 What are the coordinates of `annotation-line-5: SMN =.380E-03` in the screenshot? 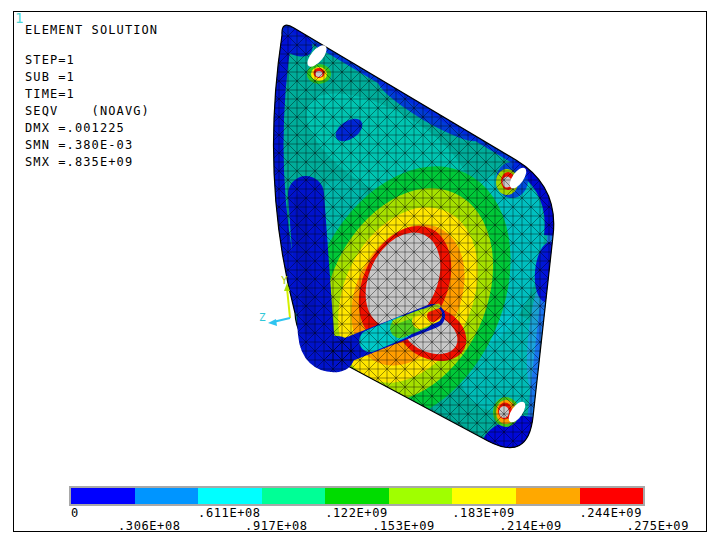 It's located at (88, 146).